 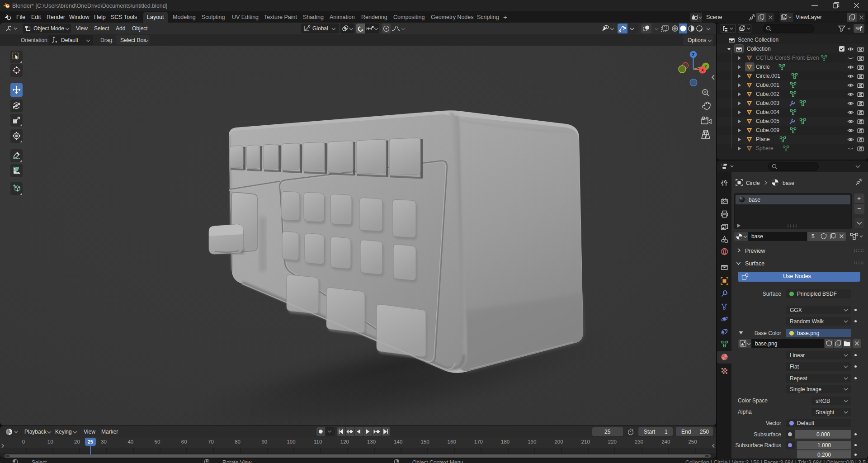 What do you see at coordinates (703, 70) in the screenshot?
I see `svg-text: X` at bounding box center [703, 70].